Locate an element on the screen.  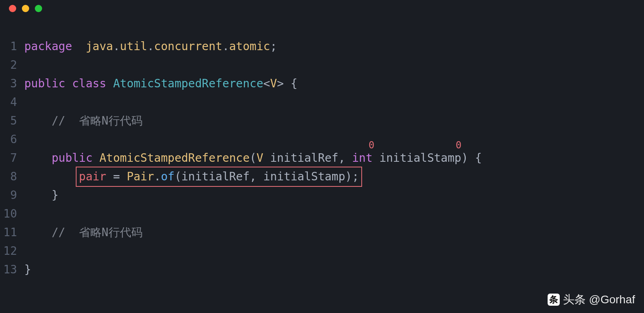
code-content: pair = Pair.of(initialRef, initialStamp)… is located at coordinates (192, 177).